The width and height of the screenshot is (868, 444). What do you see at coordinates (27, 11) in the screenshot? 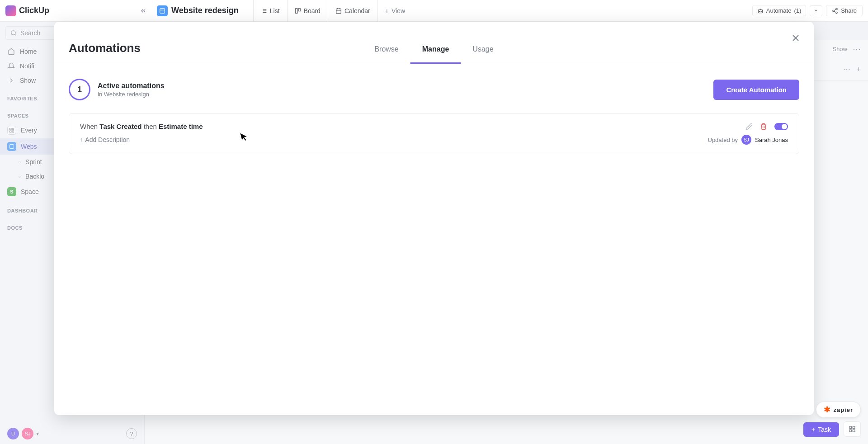
I see `app-logo: ClickUp` at bounding box center [27, 11].